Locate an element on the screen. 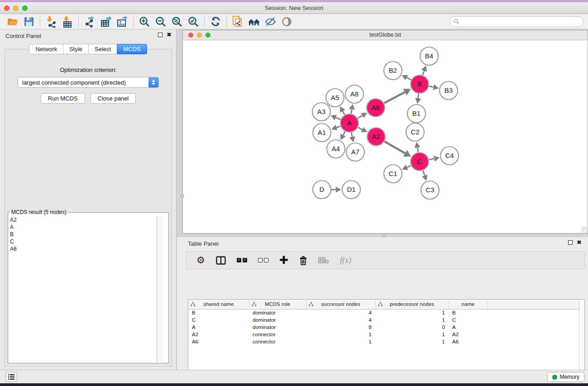  node-table-grid: shared nameMCDS rolesuccessor nodesprede… is located at coordinates (384, 322).